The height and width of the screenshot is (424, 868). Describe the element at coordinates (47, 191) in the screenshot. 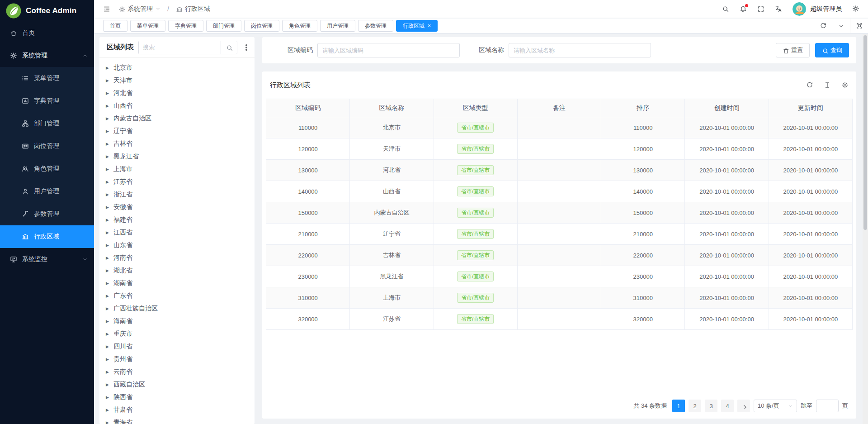

I see `sidebar-item-user-mgmt: 用户管理` at that location.